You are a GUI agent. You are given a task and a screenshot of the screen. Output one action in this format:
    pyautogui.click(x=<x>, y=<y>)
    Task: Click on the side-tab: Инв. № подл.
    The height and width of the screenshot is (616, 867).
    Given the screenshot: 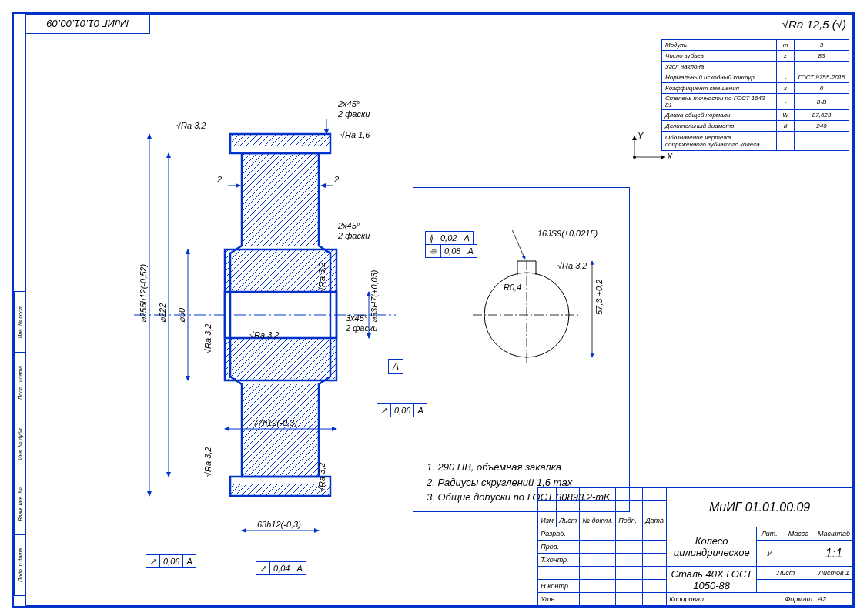 What is the action you would take?
    pyautogui.click(x=20, y=322)
    